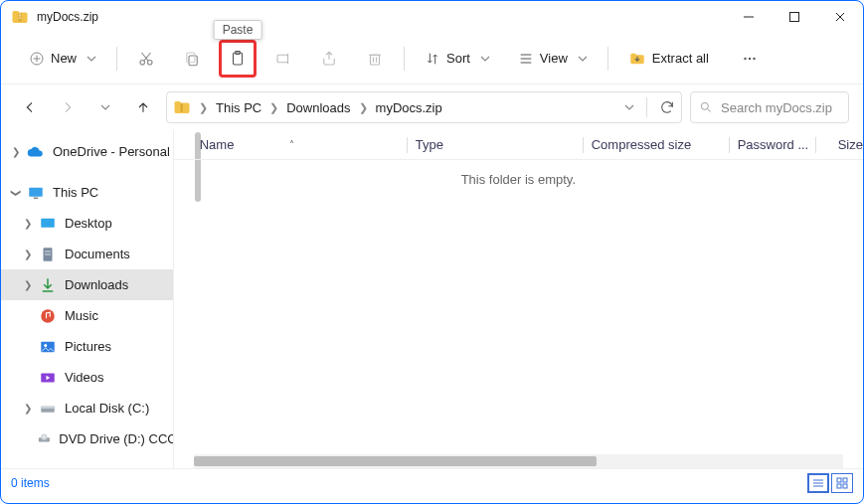 This screenshot has width=864, height=504. What do you see at coordinates (87, 346) in the screenshot?
I see `tree-item-pictures: ❯ Pictures` at bounding box center [87, 346].